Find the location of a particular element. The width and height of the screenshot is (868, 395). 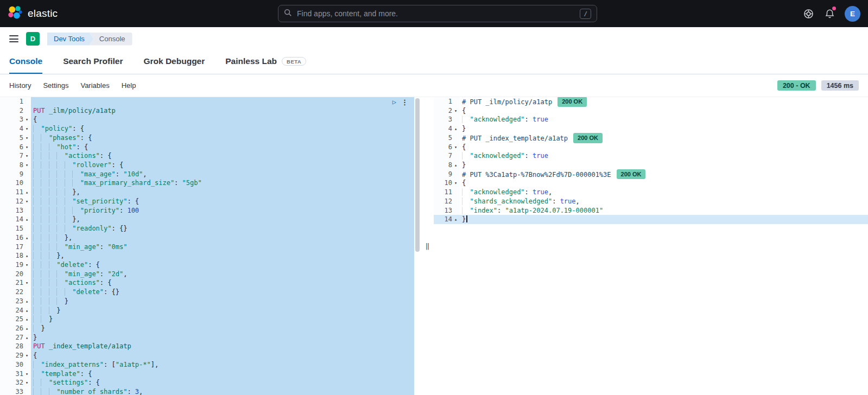

global-search-input: Find apps, content, and more. / is located at coordinates (438, 14).